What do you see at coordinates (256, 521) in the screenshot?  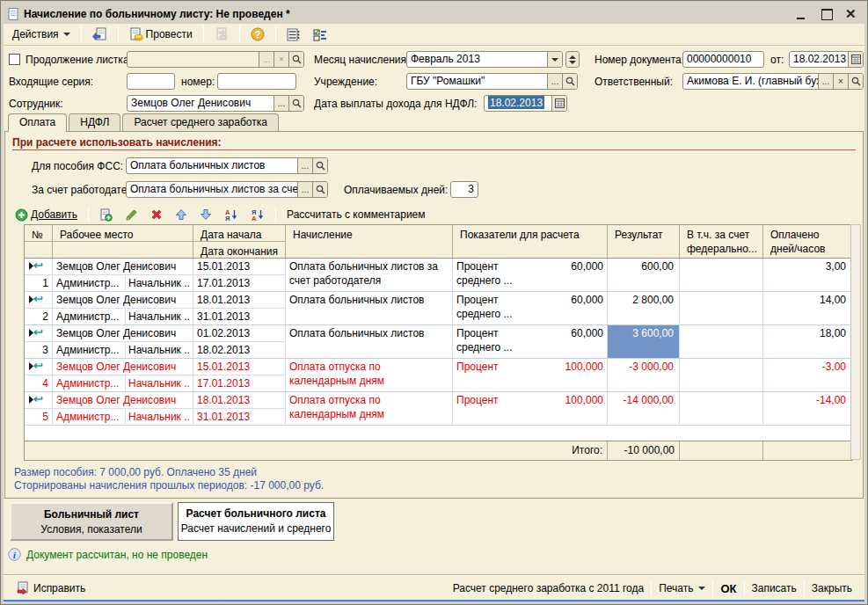 I see `bottom-tab-sick-calc: Расчет больничного листа Расчет начислен…` at bounding box center [256, 521].